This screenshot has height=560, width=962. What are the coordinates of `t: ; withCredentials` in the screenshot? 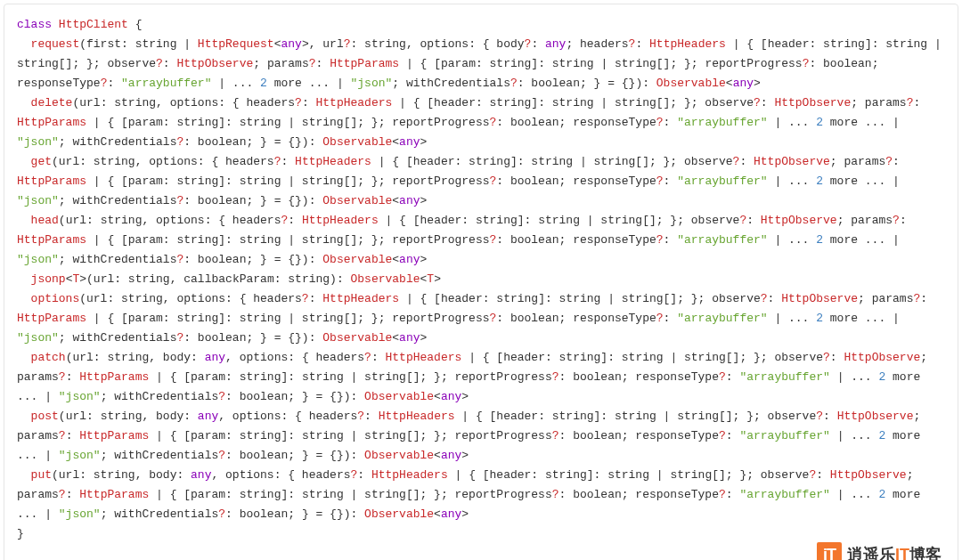 It's located at (451, 84).